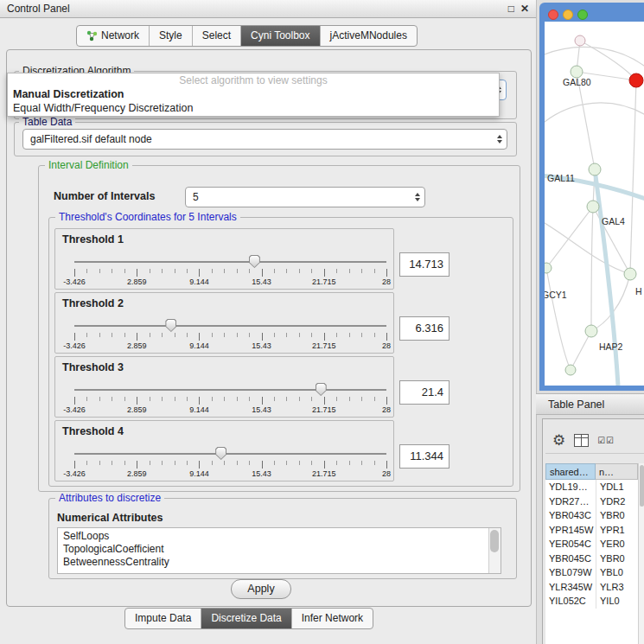  I want to click on tab-cyni-toolbox: Cyni Toolbox, so click(280, 36).